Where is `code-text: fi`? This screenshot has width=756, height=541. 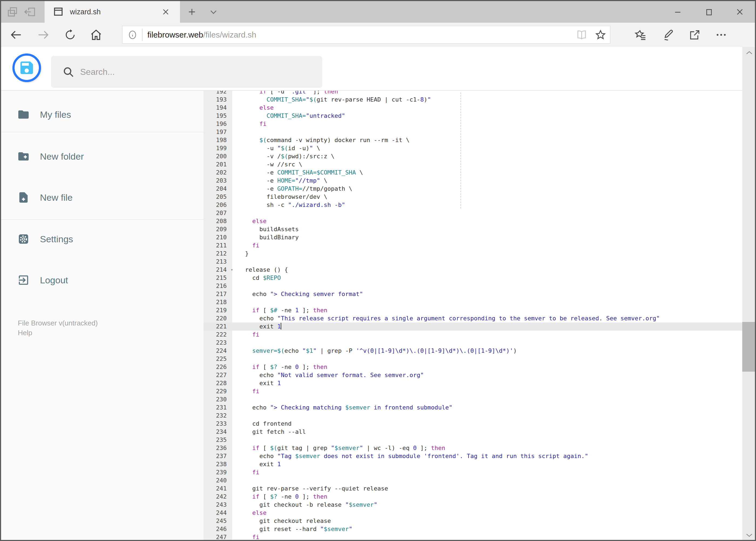 code-text: fi is located at coordinates (248, 391).